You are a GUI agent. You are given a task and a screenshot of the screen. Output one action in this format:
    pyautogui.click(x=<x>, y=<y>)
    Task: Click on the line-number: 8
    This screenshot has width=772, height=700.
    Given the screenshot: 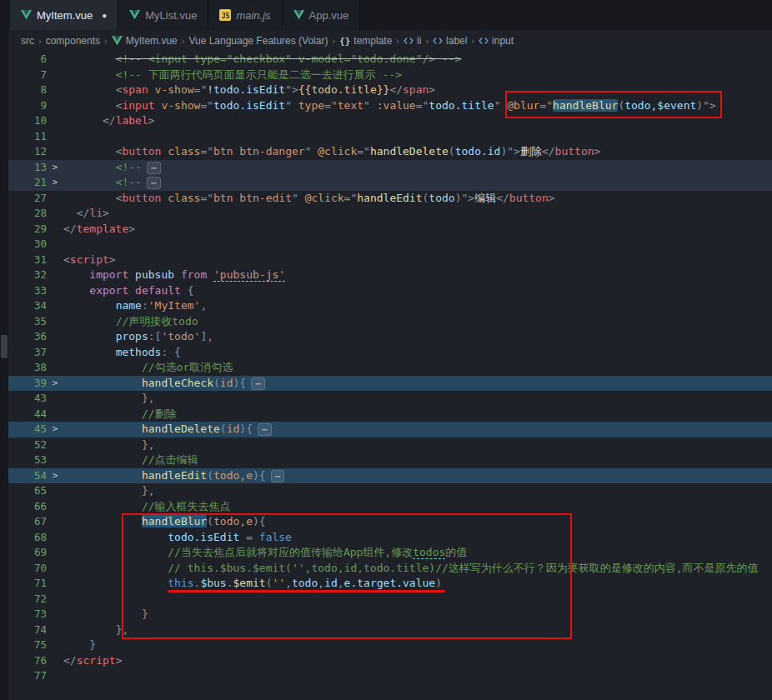 What is the action you would take?
    pyautogui.click(x=28, y=90)
    